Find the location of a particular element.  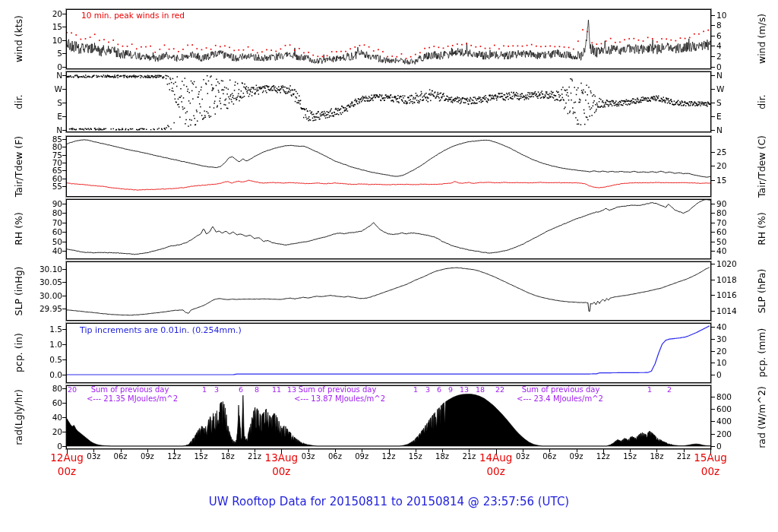

tick-label-right-temperature: 15 is located at coordinates (736, 180).